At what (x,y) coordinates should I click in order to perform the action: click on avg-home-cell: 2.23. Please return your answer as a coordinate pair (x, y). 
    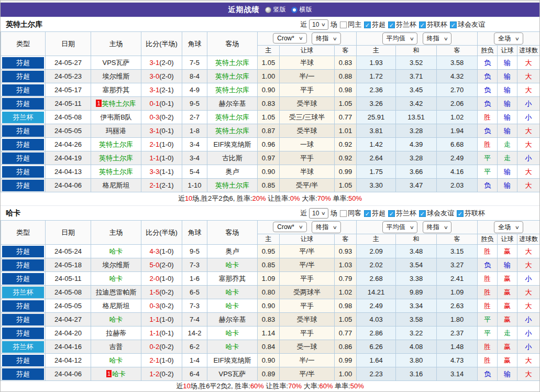
    Looking at the image, I should click on (376, 374).